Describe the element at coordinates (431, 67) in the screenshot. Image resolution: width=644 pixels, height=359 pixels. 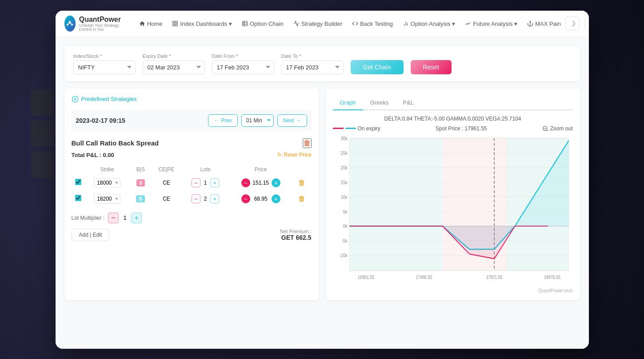
I see `reset-button: Reset` at that location.